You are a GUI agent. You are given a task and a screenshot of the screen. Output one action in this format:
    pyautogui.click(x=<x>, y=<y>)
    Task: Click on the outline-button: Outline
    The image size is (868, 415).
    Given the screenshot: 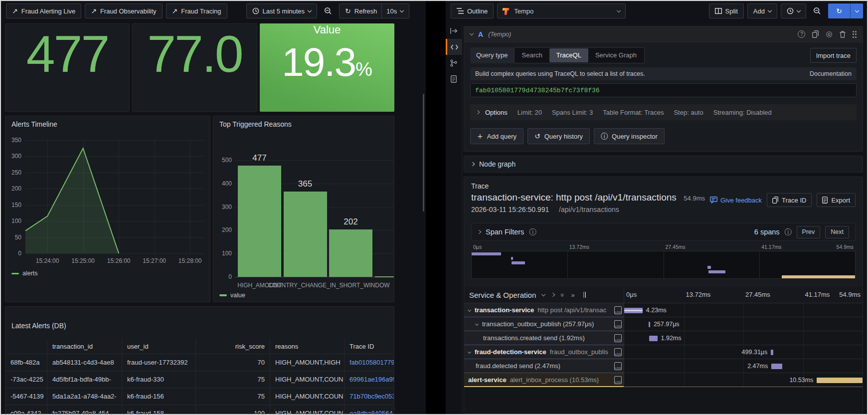 What is the action you would take?
    pyautogui.click(x=472, y=11)
    